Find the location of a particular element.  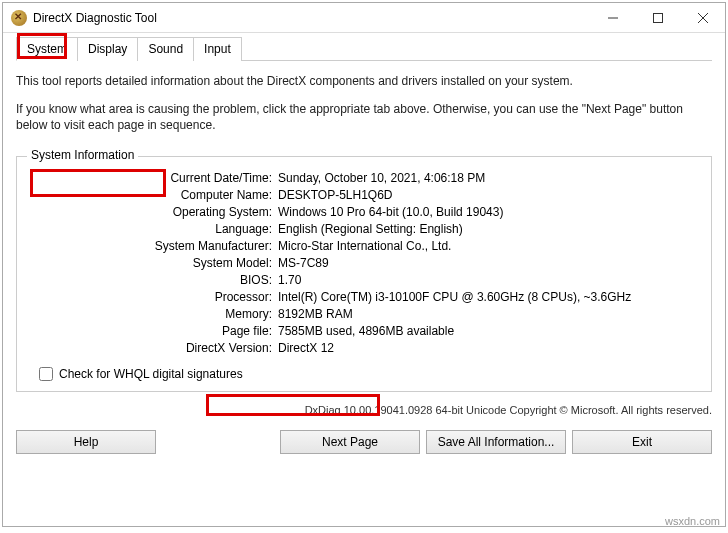

window-title: DirectX Diagnostic Tool is located at coordinates (312, 18).